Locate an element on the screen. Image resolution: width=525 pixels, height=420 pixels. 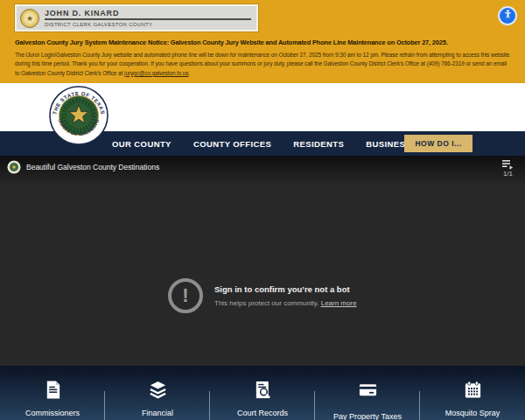
video-title-bar: Beautiful Galveston County Destinations … is located at coordinates (262, 171).